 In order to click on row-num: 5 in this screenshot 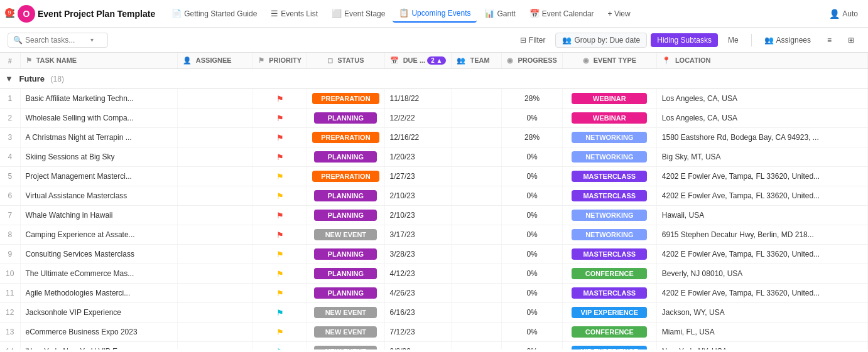, I will do `click(10, 177)`.